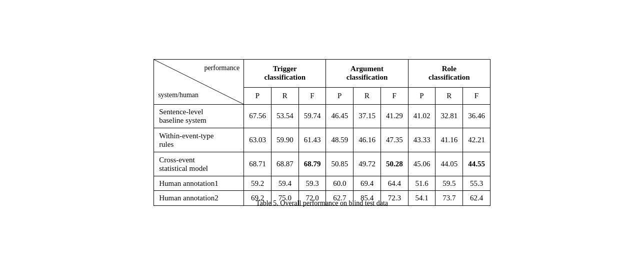  What do you see at coordinates (340, 140) in the screenshot?
I see `cell-r1-c3: 48.59` at bounding box center [340, 140].